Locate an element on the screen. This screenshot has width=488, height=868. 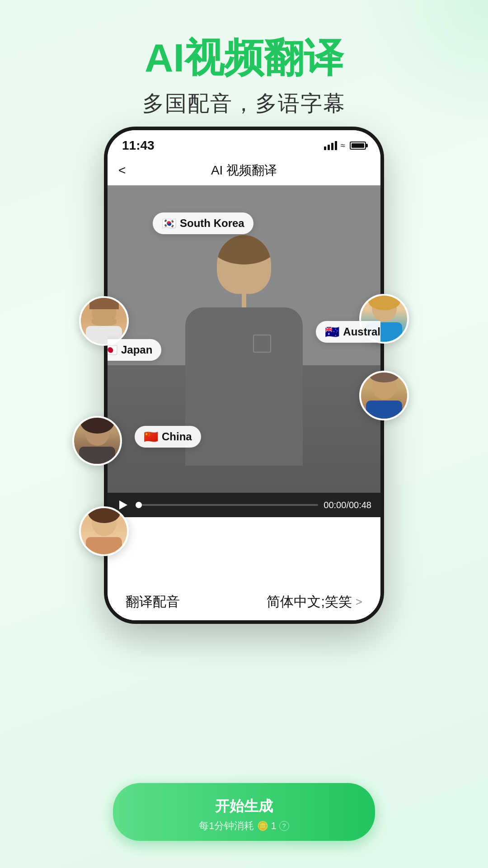
avatar-man-top is located at coordinates (104, 321).